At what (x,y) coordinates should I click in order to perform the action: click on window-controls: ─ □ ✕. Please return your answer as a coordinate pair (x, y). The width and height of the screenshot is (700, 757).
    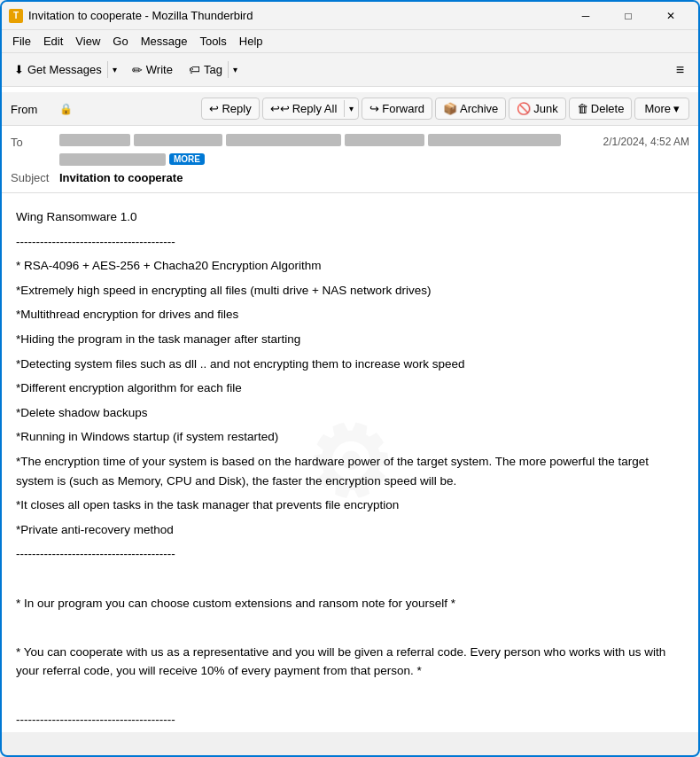
    Looking at the image, I should click on (628, 16).